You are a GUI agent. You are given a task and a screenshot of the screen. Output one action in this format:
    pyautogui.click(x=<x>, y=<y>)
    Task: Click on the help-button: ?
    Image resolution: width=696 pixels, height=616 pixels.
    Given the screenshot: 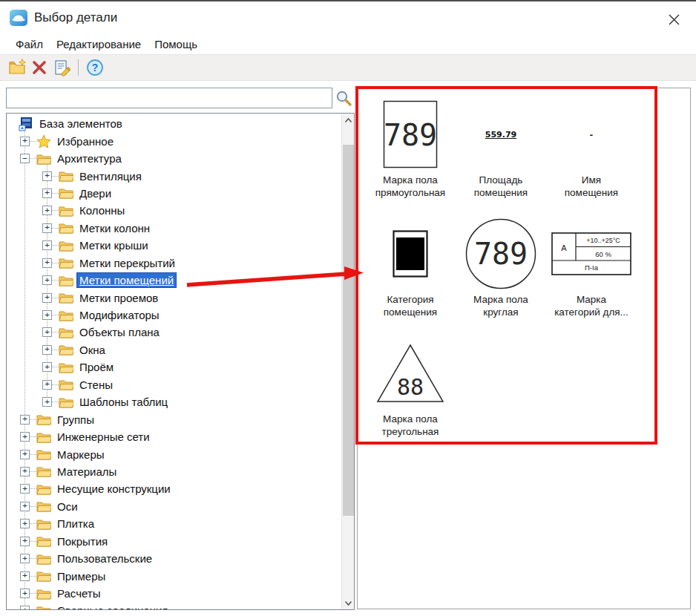 What is the action you would take?
    pyautogui.click(x=95, y=68)
    